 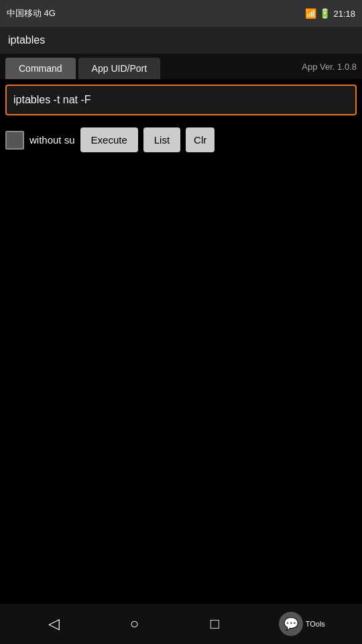 I want to click on tab-command: Command, so click(x=40, y=68).